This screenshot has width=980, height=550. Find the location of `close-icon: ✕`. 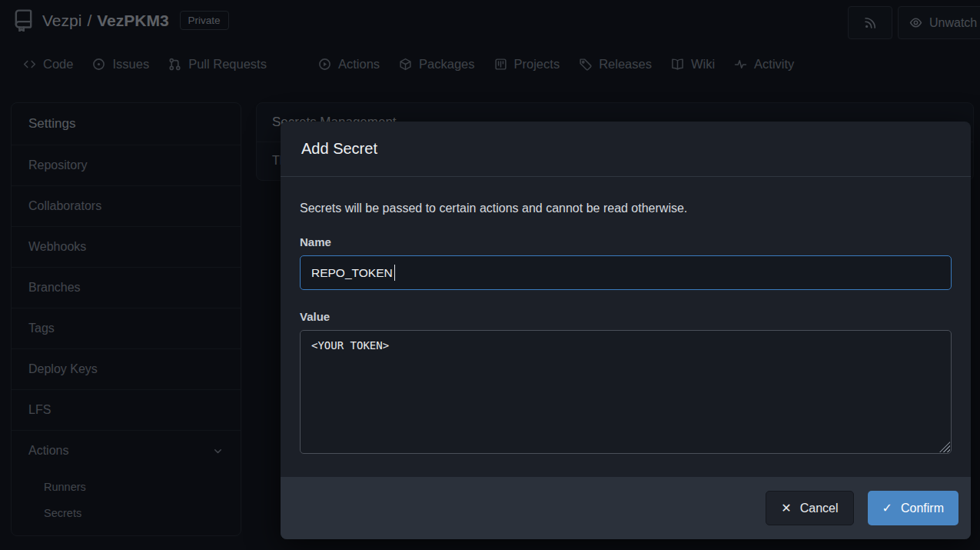

close-icon: ✕ is located at coordinates (786, 508).